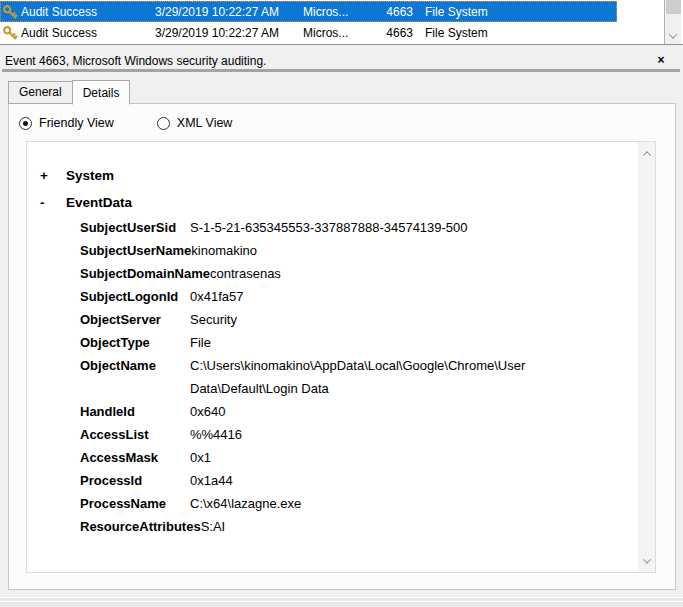  What do you see at coordinates (368, 320) in the screenshot?
I see `event-data-field: ObjectServer Security` at bounding box center [368, 320].